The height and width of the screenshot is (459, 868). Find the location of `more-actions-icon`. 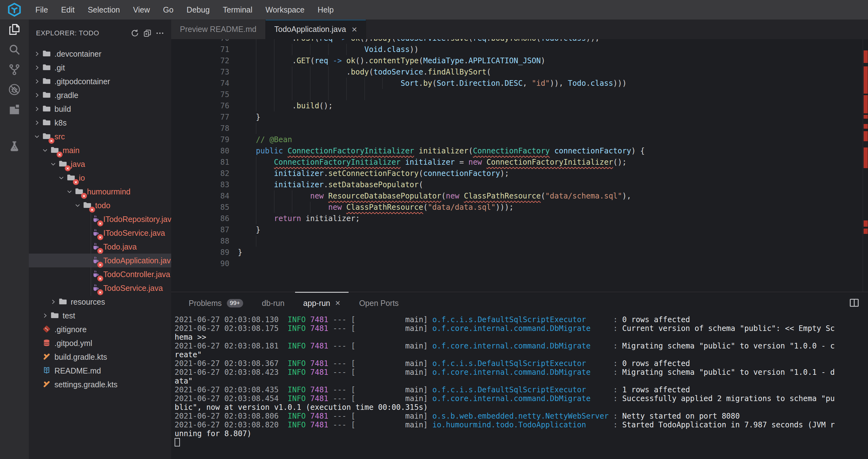

more-actions-icon is located at coordinates (160, 33).